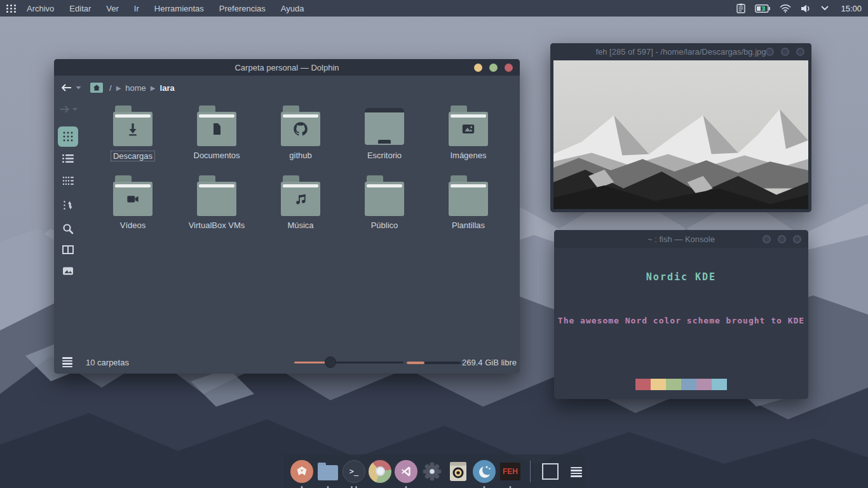  What do you see at coordinates (330, 362) in the screenshot?
I see `zoom-slider-knob` at bounding box center [330, 362].